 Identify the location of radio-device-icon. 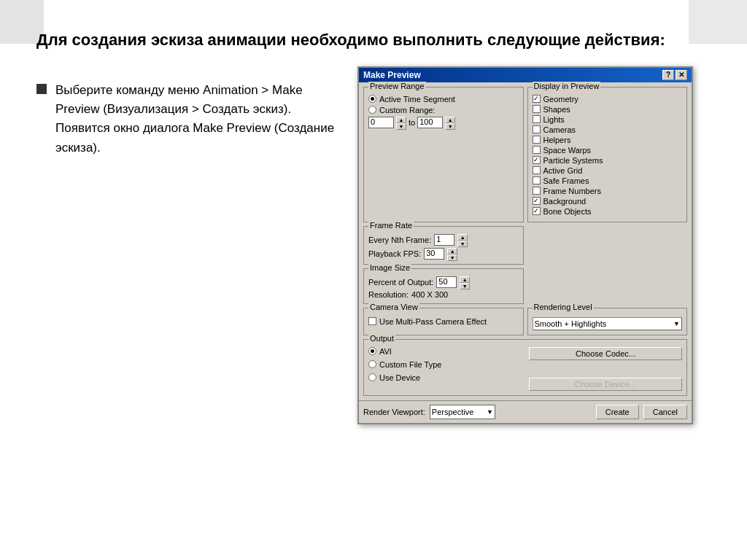
(372, 378).